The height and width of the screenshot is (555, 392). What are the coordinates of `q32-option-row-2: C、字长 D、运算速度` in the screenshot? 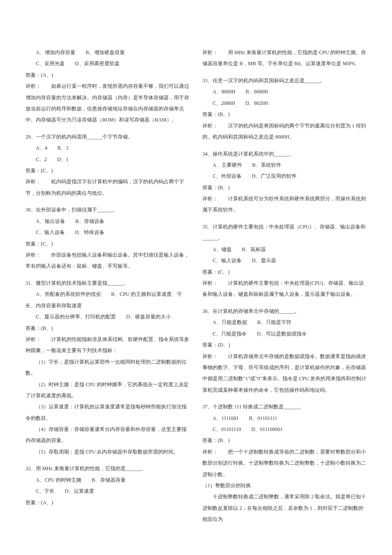 It's located at (107, 491).